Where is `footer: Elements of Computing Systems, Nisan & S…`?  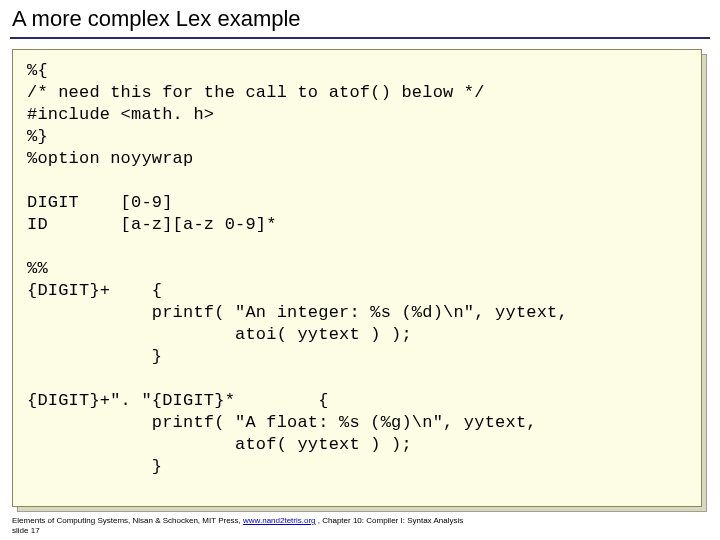
footer: Elements of Computing Systems, Nisan & S… is located at coordinates (238, 526).